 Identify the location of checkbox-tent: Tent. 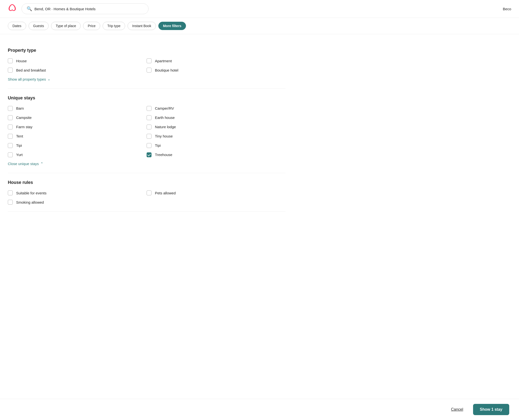
(77, 136).